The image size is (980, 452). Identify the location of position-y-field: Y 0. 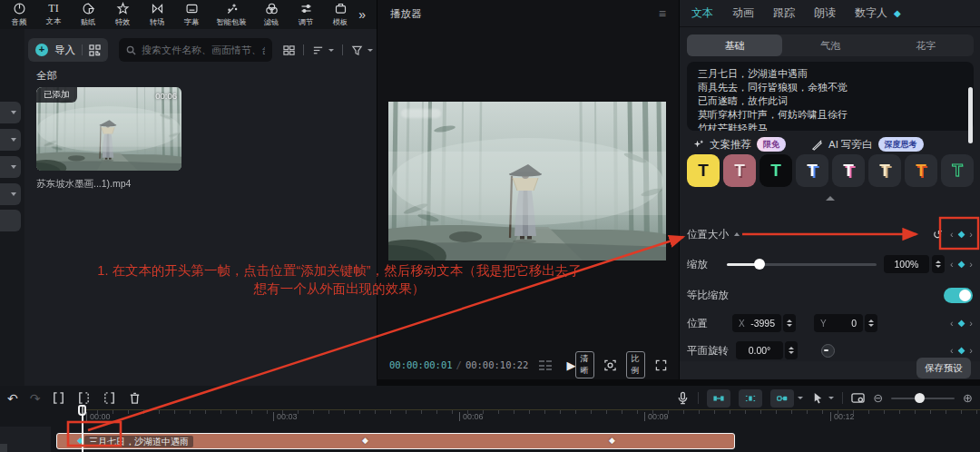
(838, 323).